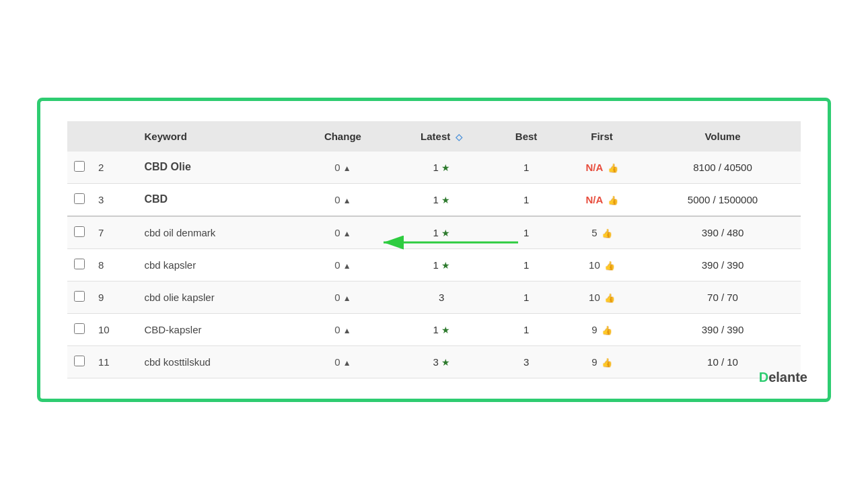 The width and height of the screenshot is (868, 499). I want to click on col-first: First, so click(602, 136).